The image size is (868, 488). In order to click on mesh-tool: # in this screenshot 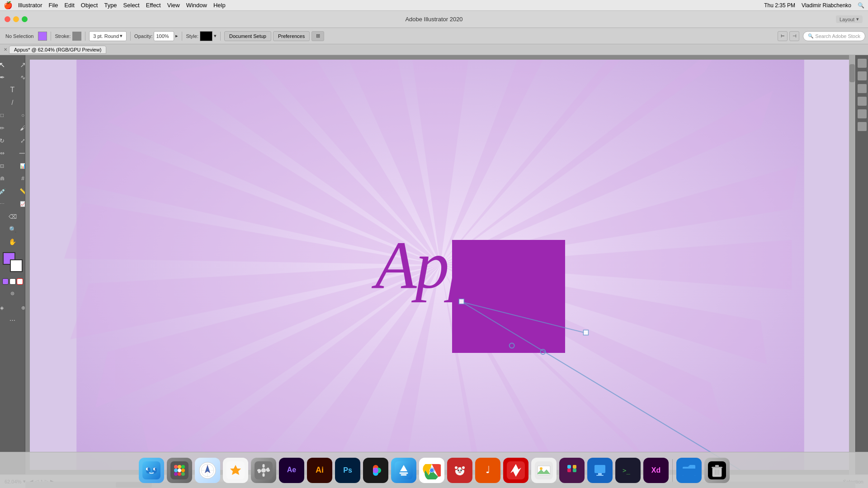, I will do `click(19, 178)`.